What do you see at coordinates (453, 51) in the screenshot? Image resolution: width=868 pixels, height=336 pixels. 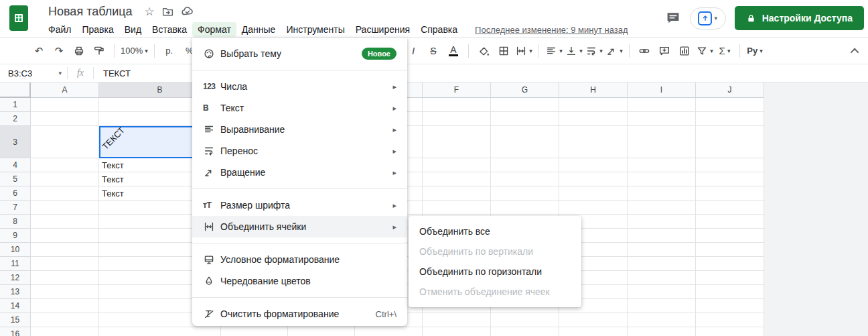 I see `text-color-button: A` at bounding box center [453, 51].